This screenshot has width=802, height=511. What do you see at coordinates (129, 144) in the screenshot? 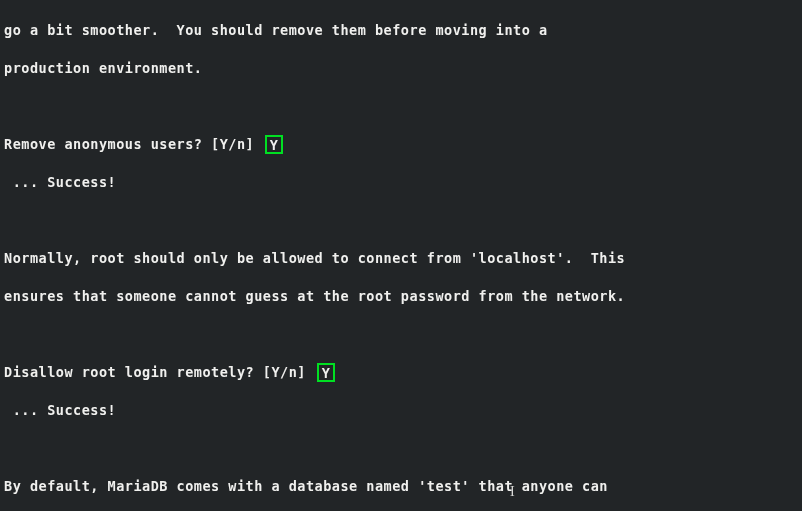
I see `prompt-text: Remove anonymous users? [Y/n]` at bounding box center [129, 144].